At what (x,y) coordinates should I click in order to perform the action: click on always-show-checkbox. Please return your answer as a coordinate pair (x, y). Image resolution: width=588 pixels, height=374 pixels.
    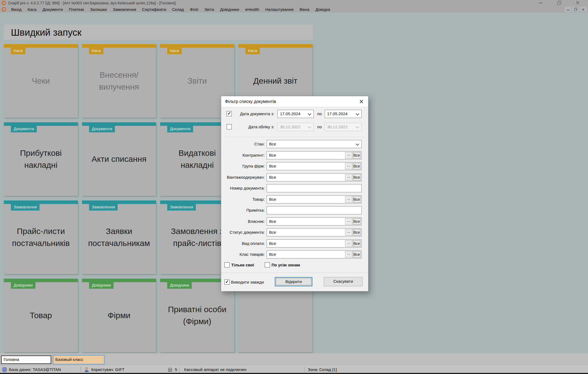
    Looking at the image, I should click on (227, 282).